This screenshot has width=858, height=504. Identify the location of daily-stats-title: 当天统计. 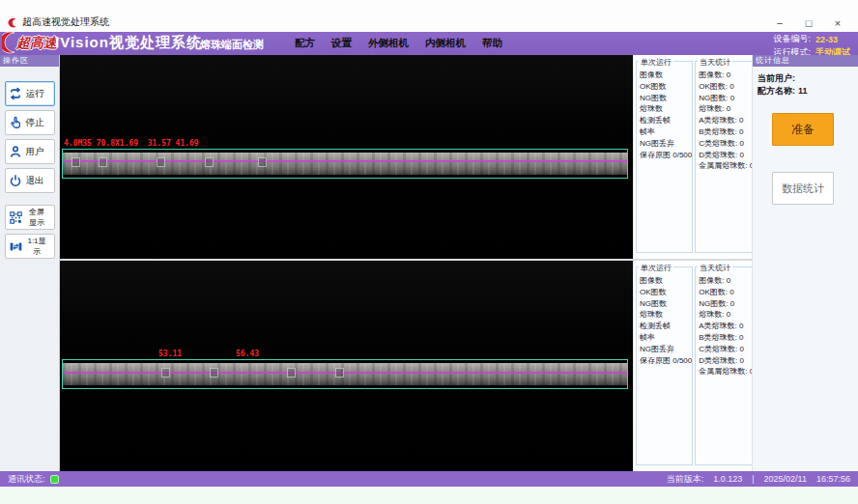
(715, 268).